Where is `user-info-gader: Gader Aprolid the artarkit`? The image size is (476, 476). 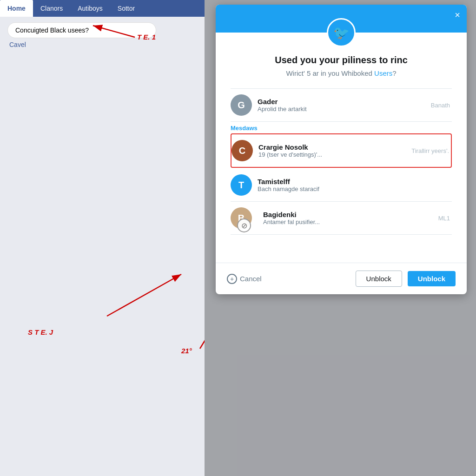
user-info-gader: Gader Aprolid the artarkit is located at coordinates (344, 105).